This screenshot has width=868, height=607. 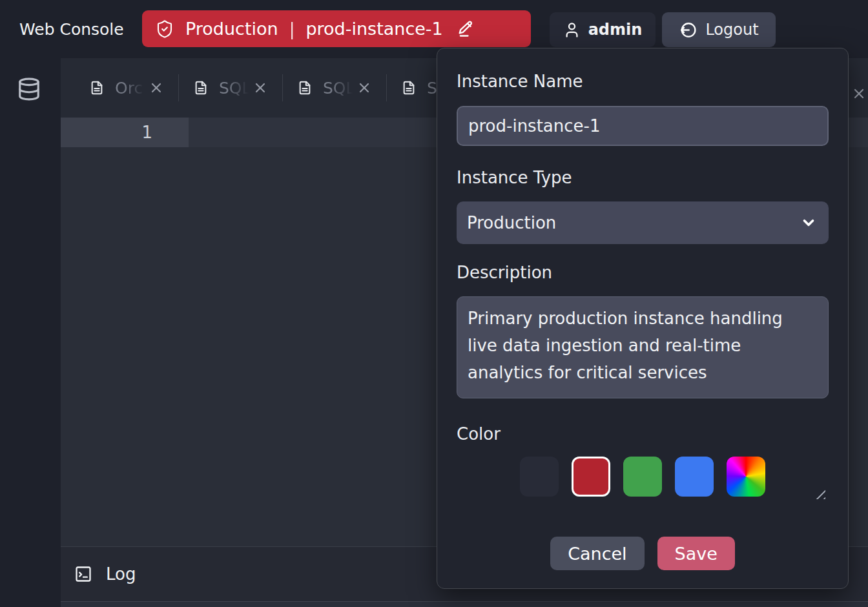 I want to click on instance-badge: Production | prod-instance-1, so click(x=336, y=28).